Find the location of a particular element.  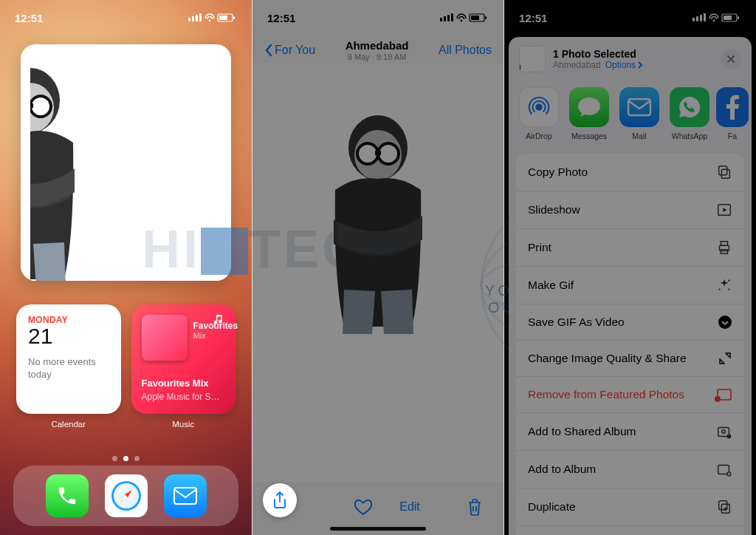

music-title: Favourites Mix is located at coordinates (184, 383).